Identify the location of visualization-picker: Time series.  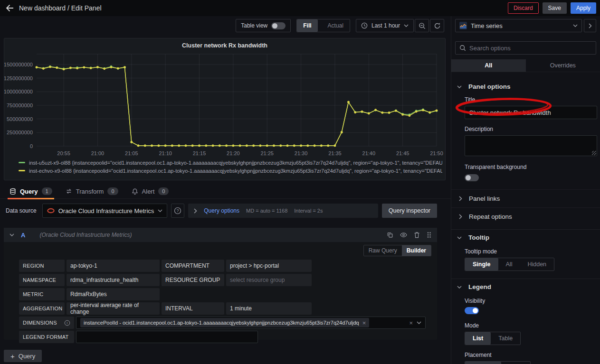
(519, 26).